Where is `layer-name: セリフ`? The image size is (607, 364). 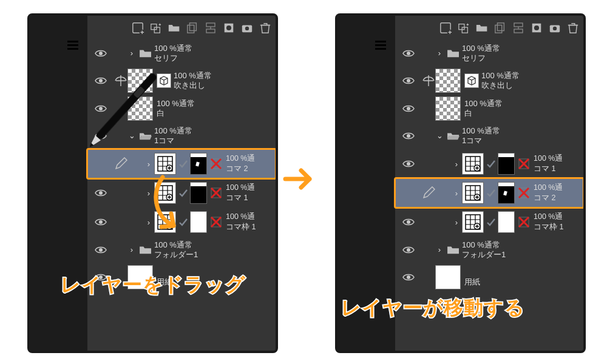 layer-name: セリフ is located at coordinates (481, 58).